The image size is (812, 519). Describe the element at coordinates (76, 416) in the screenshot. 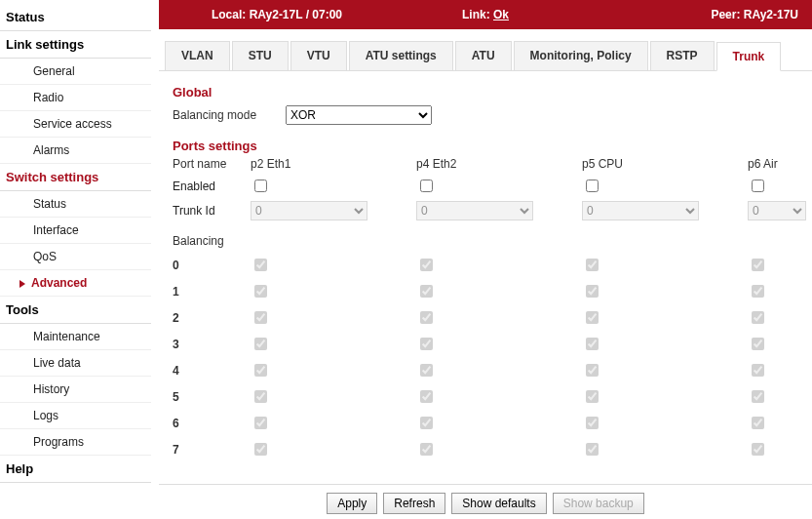

I see `nav-logs: Logs` at that location.